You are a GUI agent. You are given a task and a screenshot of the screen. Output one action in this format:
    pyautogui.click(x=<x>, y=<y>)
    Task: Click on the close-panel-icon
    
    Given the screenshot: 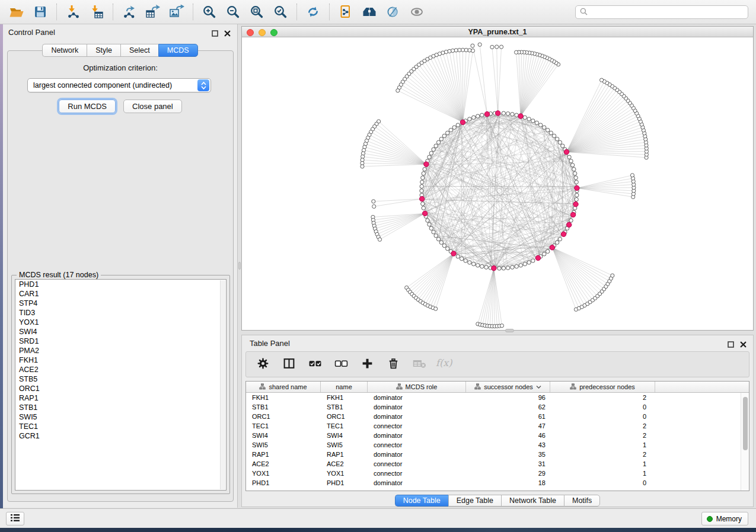 What is the action you would take?
    pyautogui.click(x=228, y=34)
    